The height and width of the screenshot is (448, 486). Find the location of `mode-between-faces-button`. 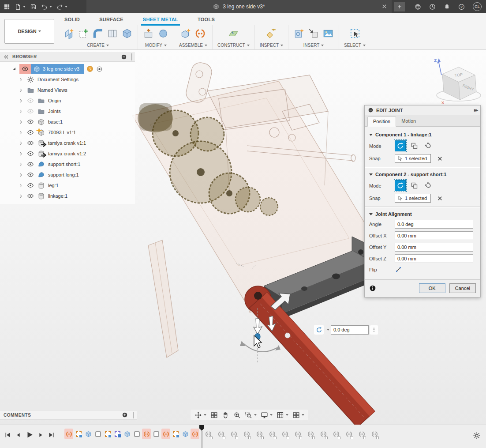

mode-between-faces-button is located at coordinates (415, 185).